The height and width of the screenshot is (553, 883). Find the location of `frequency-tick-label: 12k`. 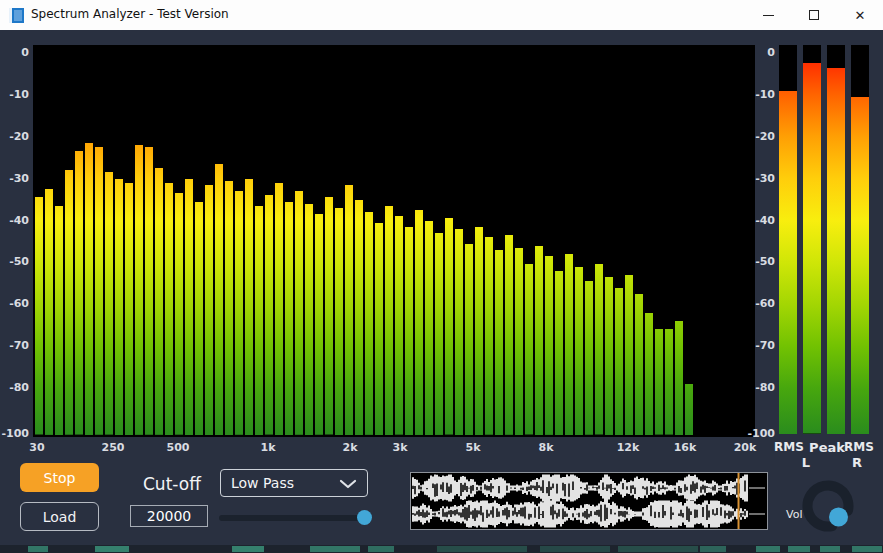

frequency-tick-label: 12k is located at coordinates (628, 448).